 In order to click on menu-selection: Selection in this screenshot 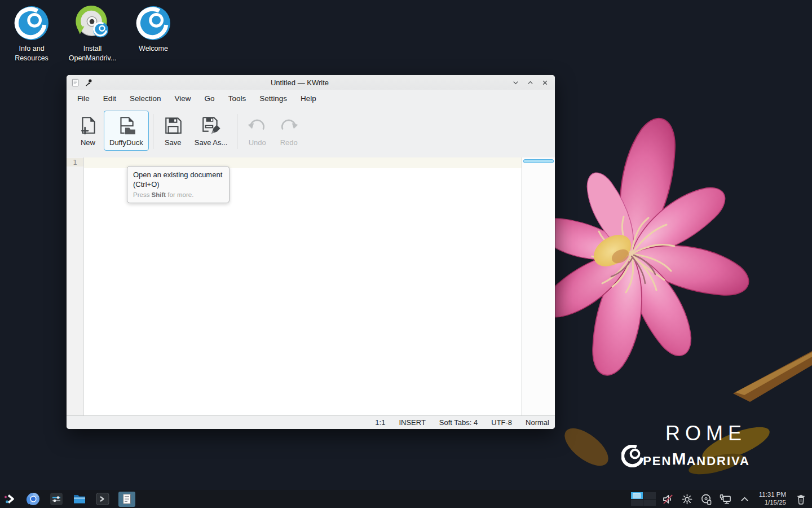, I will do `click(145, 98)`.